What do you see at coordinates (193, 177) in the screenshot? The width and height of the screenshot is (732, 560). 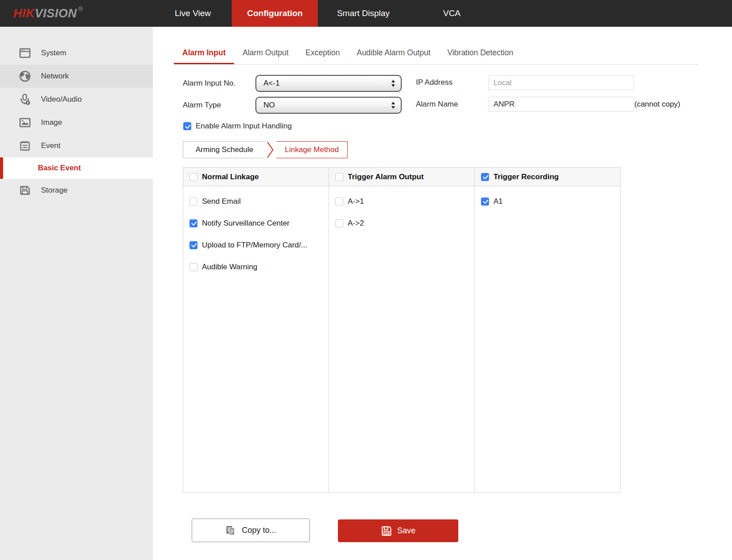 I see `normal-linkage-checkbox` at bounding box center [193, 177].